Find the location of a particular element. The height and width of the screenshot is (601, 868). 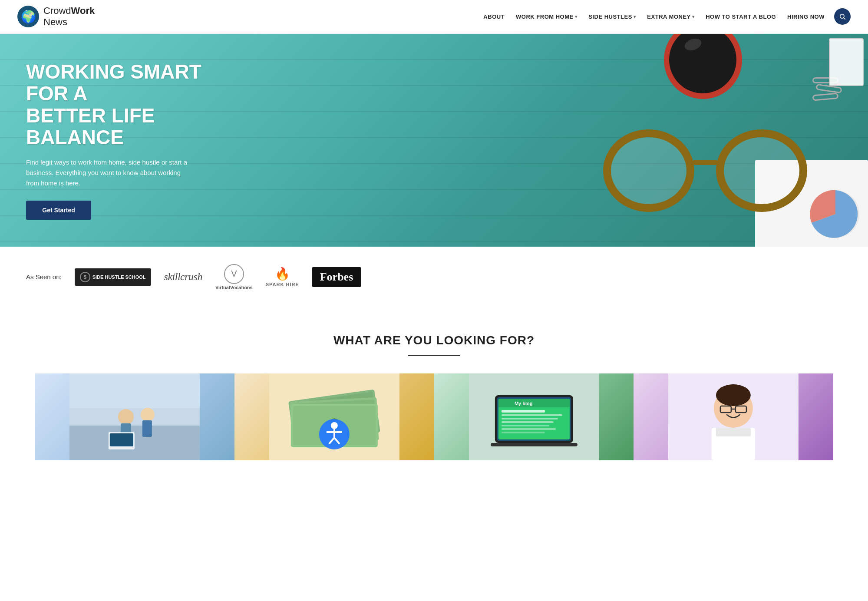

hero-content: WORKING SMART FOR A BETTER LIFE BALANCE … is located at coordinates (122, 140).